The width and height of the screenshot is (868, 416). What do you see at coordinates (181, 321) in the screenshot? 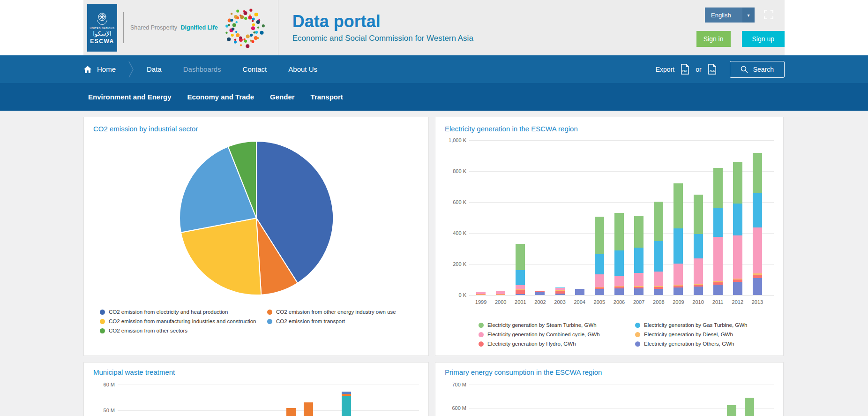
I see `legend-item: CO2 emission from manufacturing industri…` at bounding box center [181, 321].